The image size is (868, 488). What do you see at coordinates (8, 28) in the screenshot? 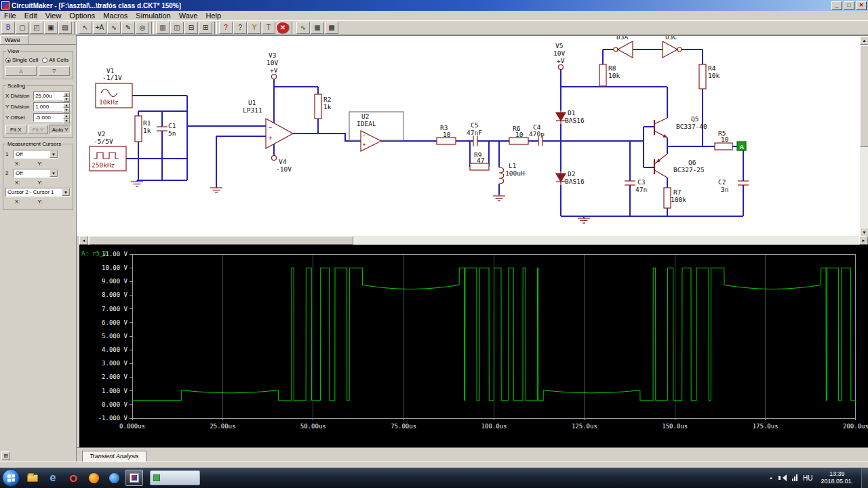
I see `circuitmaker-logo-button: B` at bounding box center [8, 28].